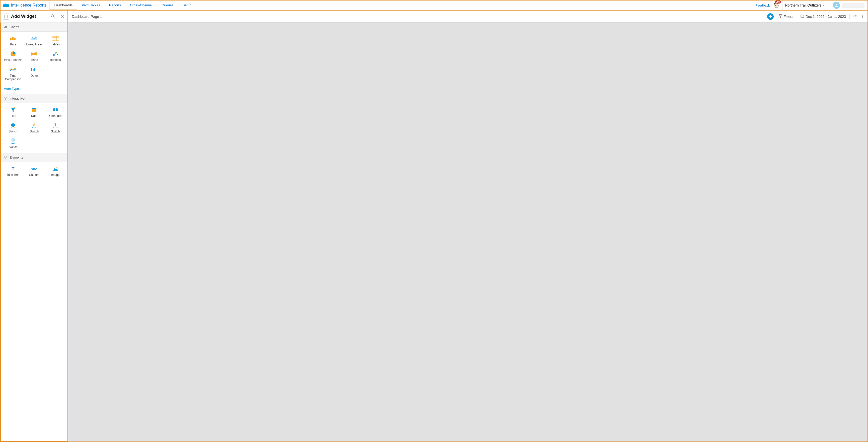 This screenshot has height=442, width=868. What do you see at coordinates (55, 57) in the screenshot?
I see `widget-bubbles: Bubbles` at bounding box center [55, 57].